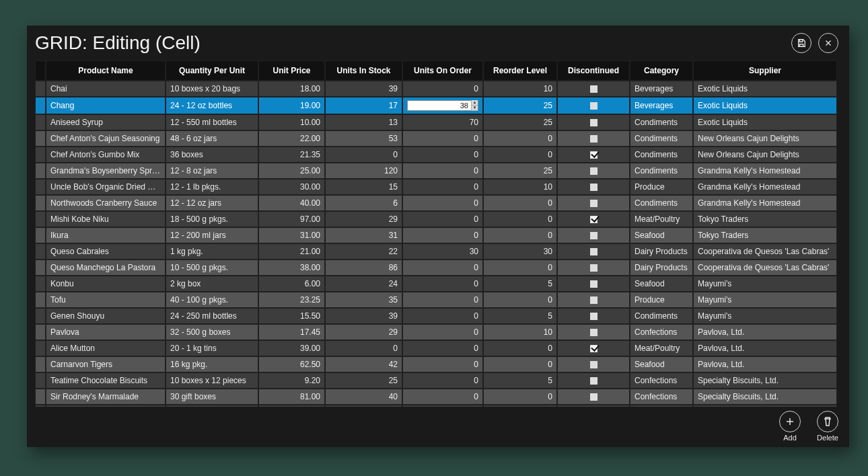 The height and width of the screenshot is (476, 868). What do you see at coordinates (661, 89) in the screenshot?
I see `cell-cat: Beverages` at bounding box center [661, 89].